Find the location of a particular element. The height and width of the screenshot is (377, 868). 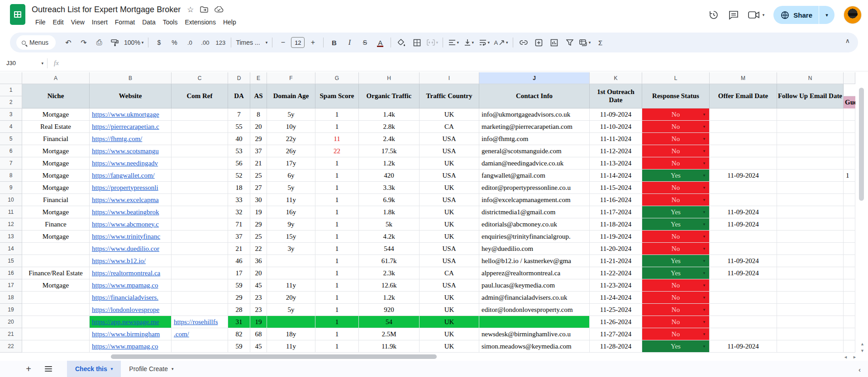

cell-da: 29 is located at coordinates (239, 297).